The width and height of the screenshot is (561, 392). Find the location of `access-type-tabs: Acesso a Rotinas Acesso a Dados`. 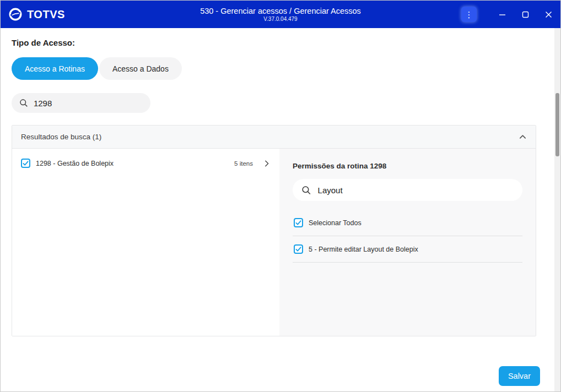

access-type-tabs: Acesso a Rotinas Acesso a Dados is located at coordinates (280, 68).